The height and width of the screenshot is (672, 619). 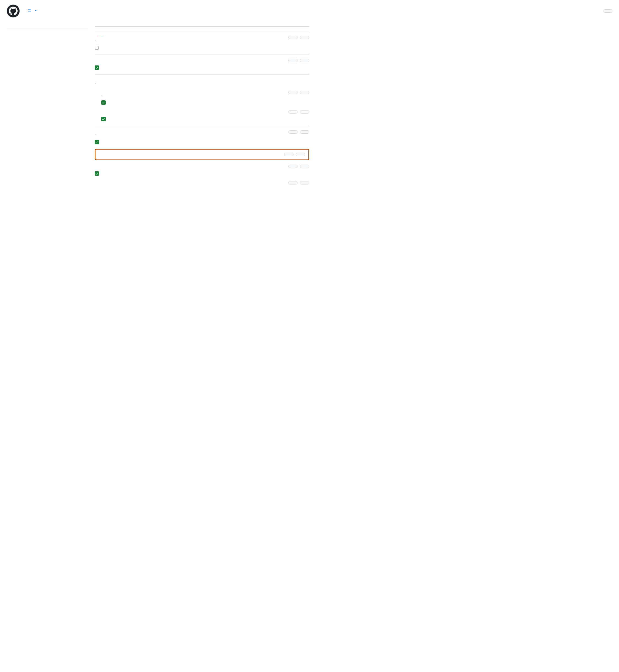 I want to click on section-dependabot: . ., so click(x=202, y=100).